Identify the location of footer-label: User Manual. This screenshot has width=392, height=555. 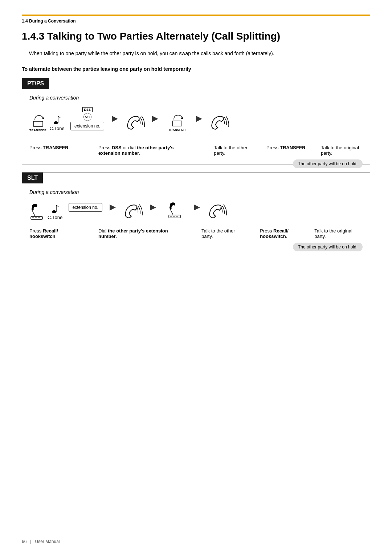
(47, 542).